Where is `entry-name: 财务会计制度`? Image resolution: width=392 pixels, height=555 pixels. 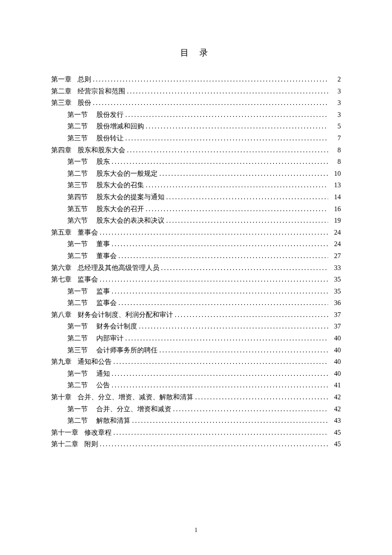 entry-name: 财务会计制度 is located at coordinates (117, 326).